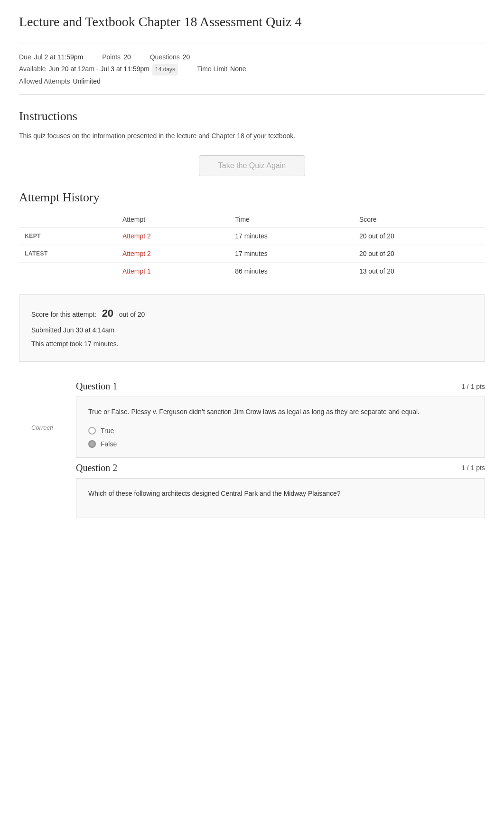 Image resolution: width=504 pixels, height=832 pixels. What do you see at coordinates (252, 22) in the screenshot?
I see `page-title: Lecture and Textbook Chapter 18 Assessme…` at bounding box center [252, 22].